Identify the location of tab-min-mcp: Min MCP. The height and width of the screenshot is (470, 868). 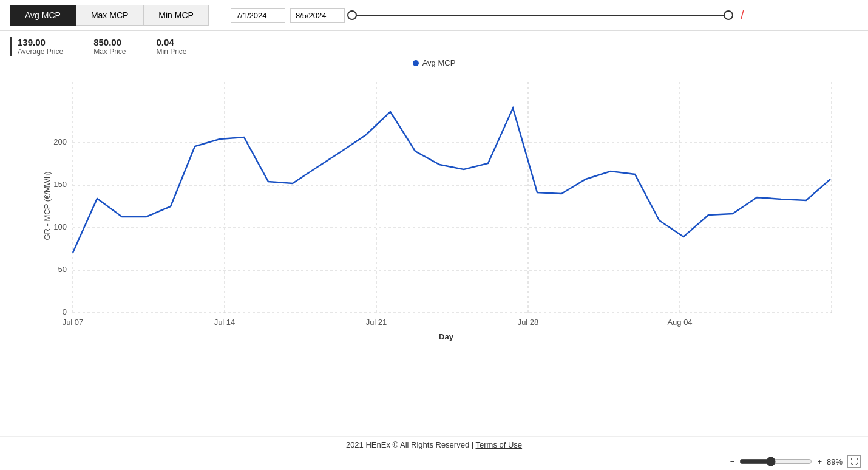
(176, 15).